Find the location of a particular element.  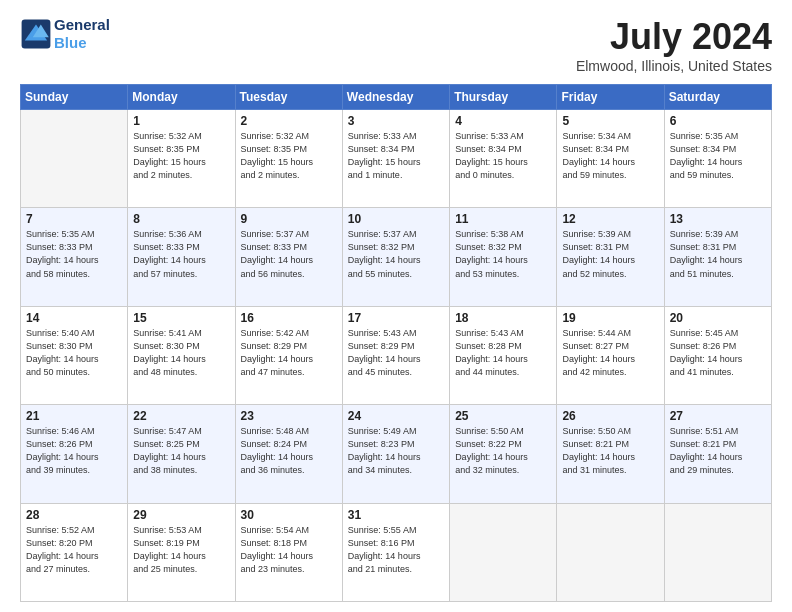

calendar-cell: 4Sunrise: 5:33 AM Sunset: 8:34 PM Daylig… is located at coordinates (504, 159).